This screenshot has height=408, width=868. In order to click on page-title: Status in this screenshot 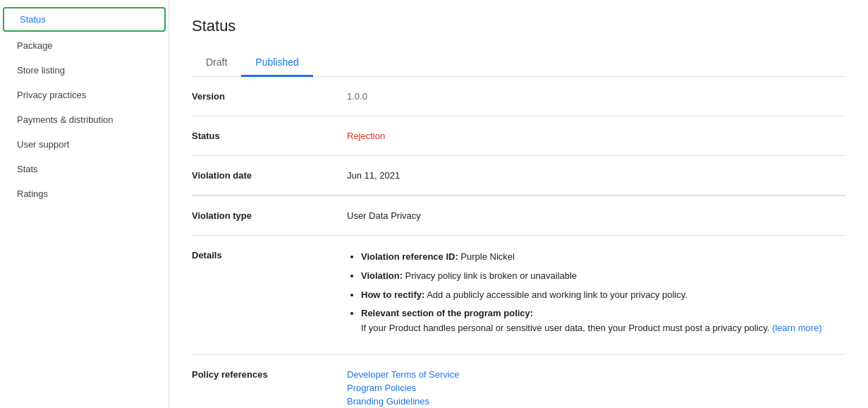, I will do `click(519, 26)`.